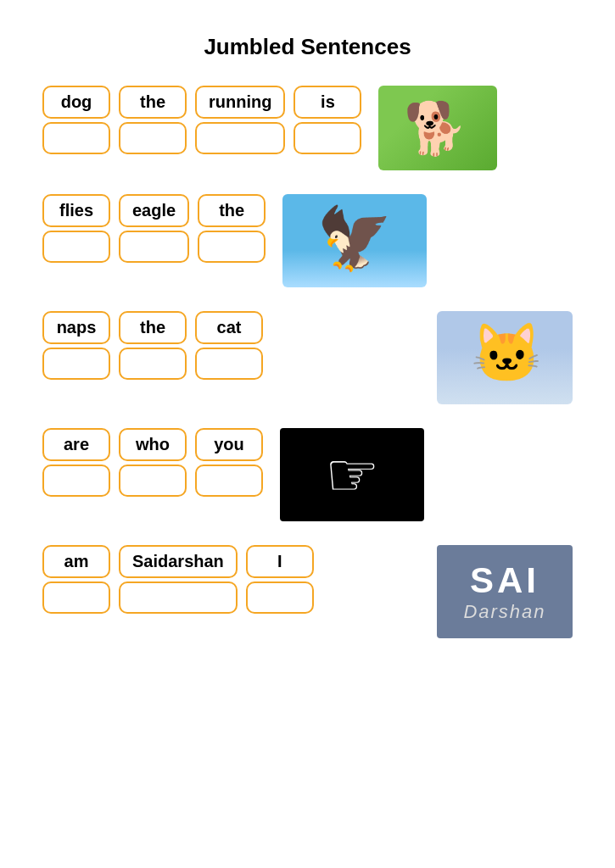 The width and height of the screenshot is (615, 868). What do you see at coordinates (355, 241) in the screenshot?
I see `row-2-image` at bounding box center [355, 241].